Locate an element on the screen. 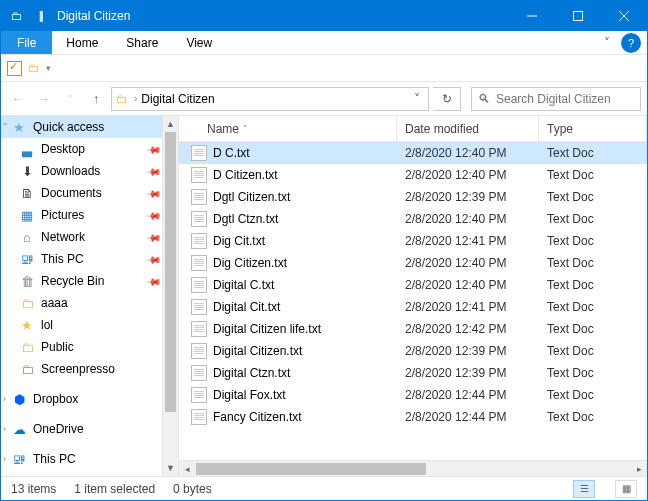 This screenshot has height=501, width=648. sidebar-item-icon: 🗎 is located at coordinates (27, 193).